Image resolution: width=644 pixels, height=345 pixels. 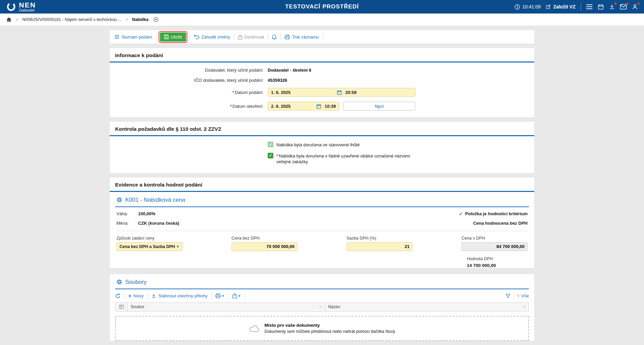 What do you see at coordinates (133, 37) in the screenshot?
I see `seznam-podani-button: Seznam podání` at bounding box center [133, 37].